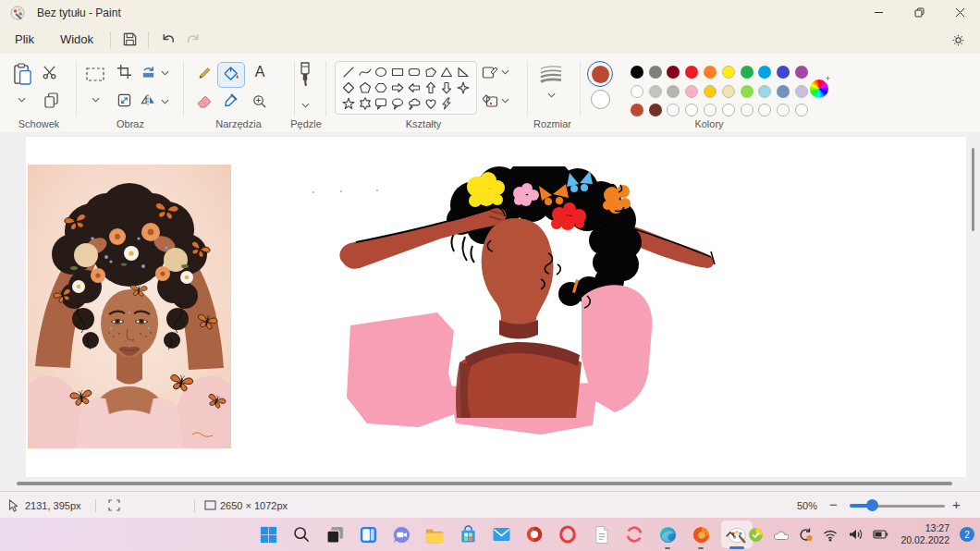 The height and width of the screenshot is (551, 980). What do you see at coordinates (52, 100) in the screenshot?
I see `copy-button` at bounding box center [52, 100].